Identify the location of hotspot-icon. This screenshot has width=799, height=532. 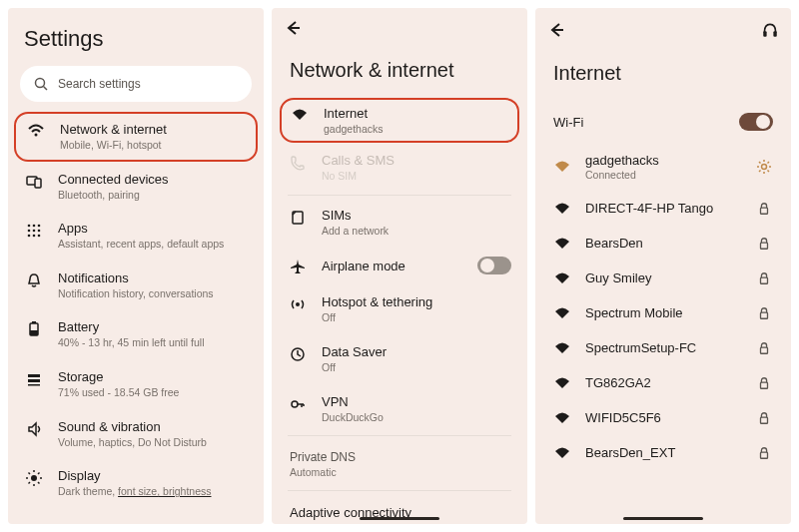
(298, 303).